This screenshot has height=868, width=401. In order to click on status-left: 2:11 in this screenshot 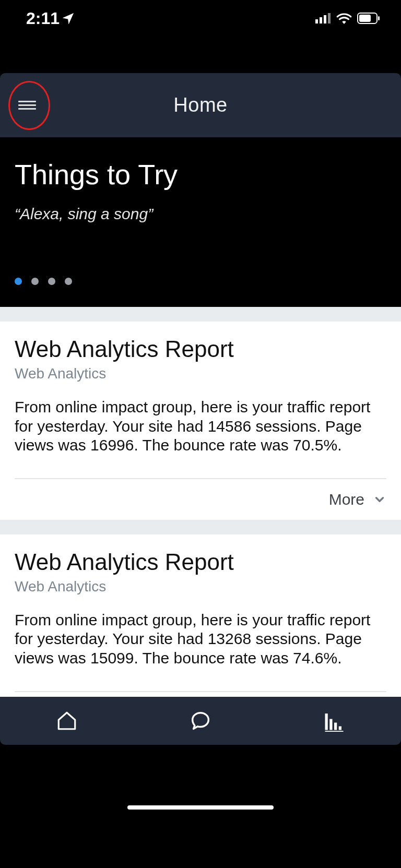, I will do `click(50, 19)`.